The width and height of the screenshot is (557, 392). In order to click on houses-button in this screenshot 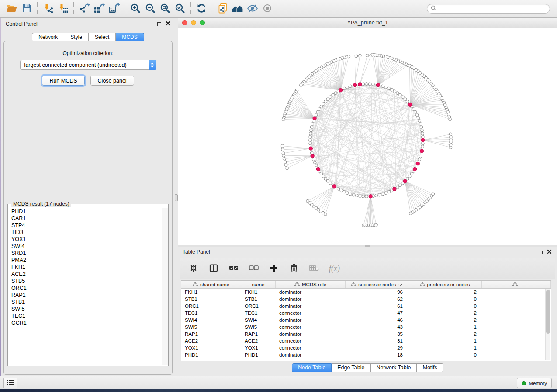, I will do `click(238, 9)`.